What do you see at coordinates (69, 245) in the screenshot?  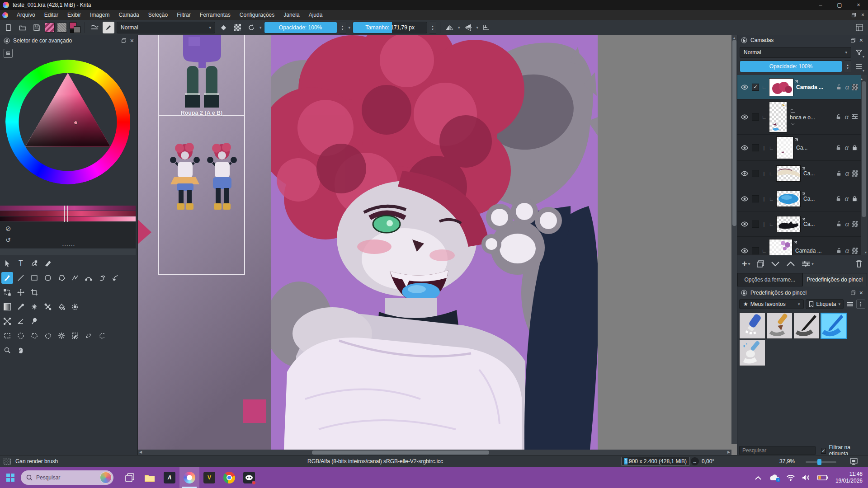 I see `splitter-handle: ••••••` at bounding box center [69, 245].